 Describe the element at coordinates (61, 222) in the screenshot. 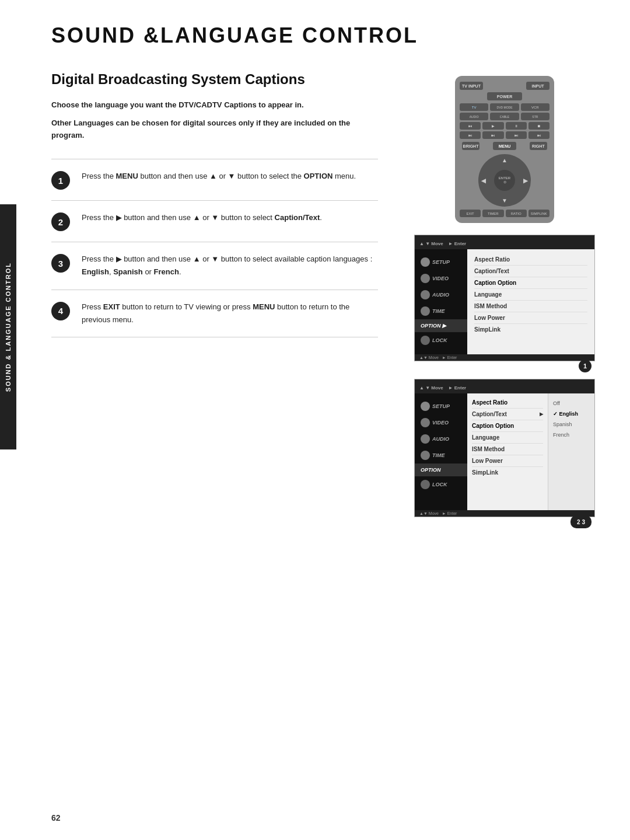

I see `step-2-number: 2` at that location.